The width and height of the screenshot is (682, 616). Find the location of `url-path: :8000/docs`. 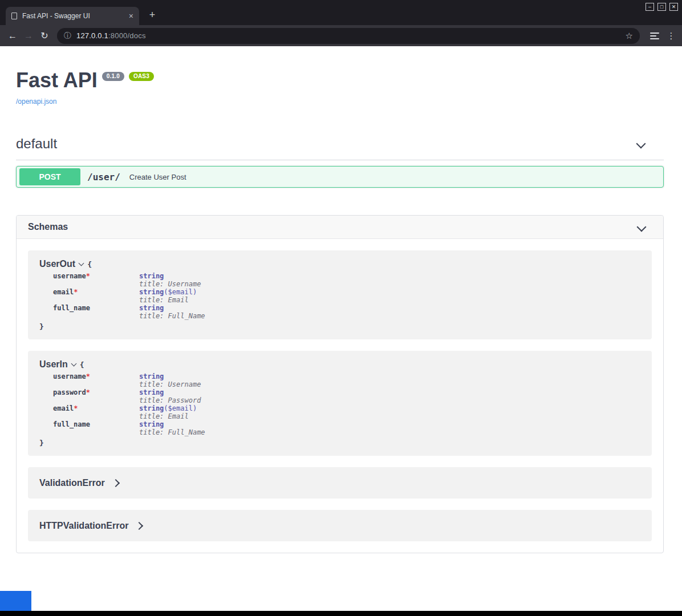

url-path: :8000/docs is located at coordinates (127, 35).